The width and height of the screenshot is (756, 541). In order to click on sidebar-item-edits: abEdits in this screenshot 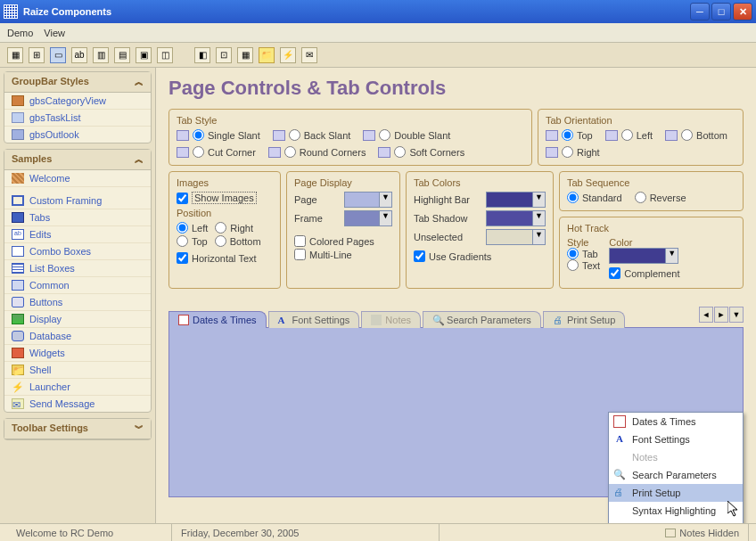, I will do `click(78, 235)`.